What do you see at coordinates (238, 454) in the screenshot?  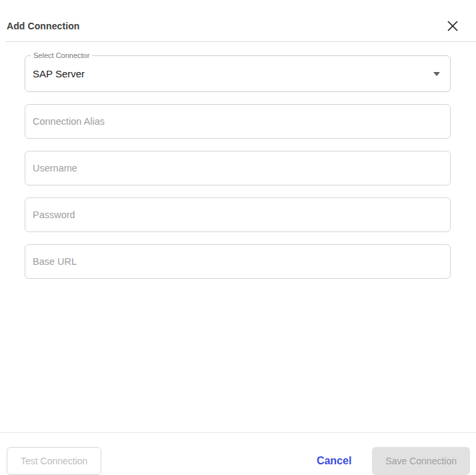 I see `dialog-footer: Test Connection Cancel Save Connection` at bounding box center [238, 454].